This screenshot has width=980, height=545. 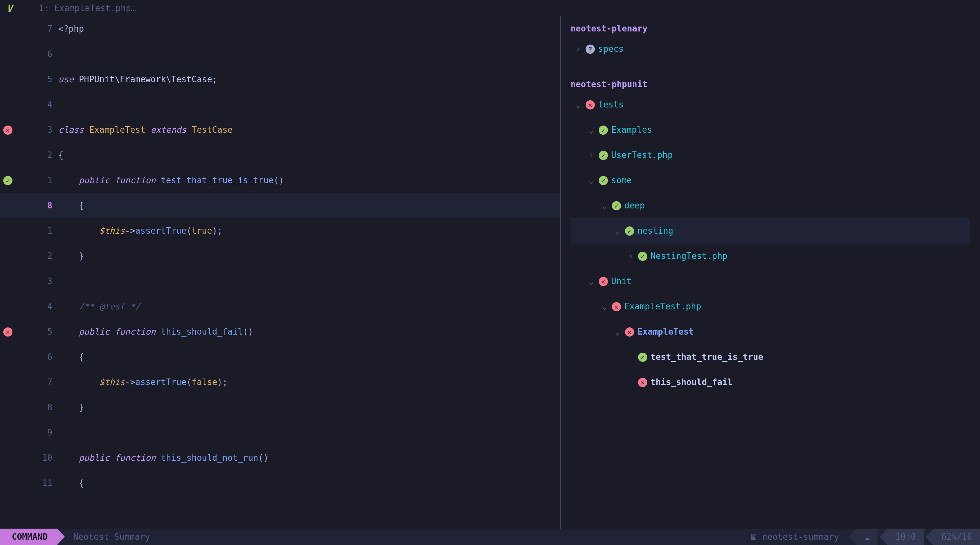 What do you see at coordinates (309, 80) in the screenshot?
I see `code-content: use PHPUnit\Framework\TestCase;` at bounding box center [309, 80].